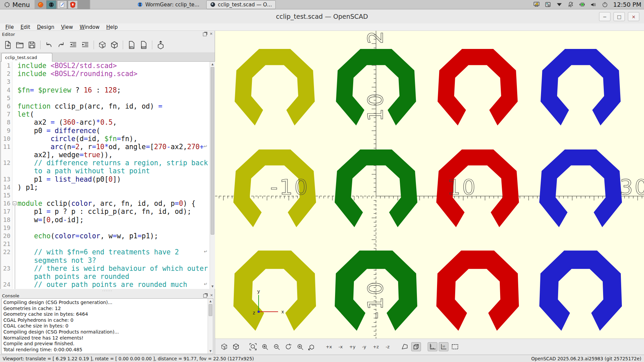 This screenshot has height=362, width=644. I want to click on power-tray-icon, so click(605, 5).